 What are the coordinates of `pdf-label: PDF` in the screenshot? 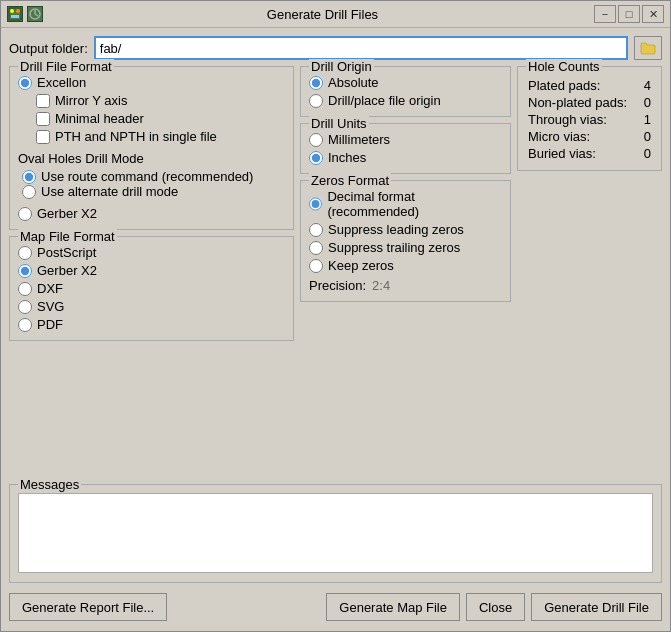 It's located at (50, 324).